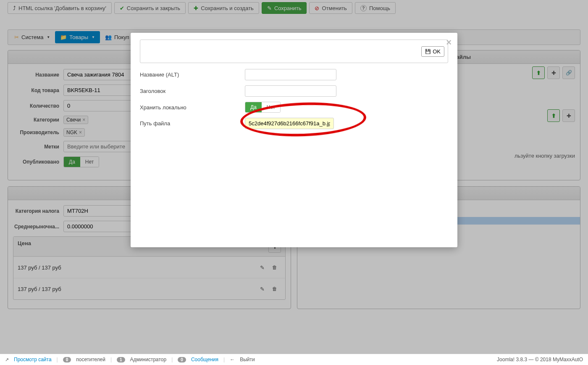 This screenshot has height=365, width=588. Describe the element at coordinates (192, 75) in the screenshot. I see `label-alt: Название (ALT)` at that location.